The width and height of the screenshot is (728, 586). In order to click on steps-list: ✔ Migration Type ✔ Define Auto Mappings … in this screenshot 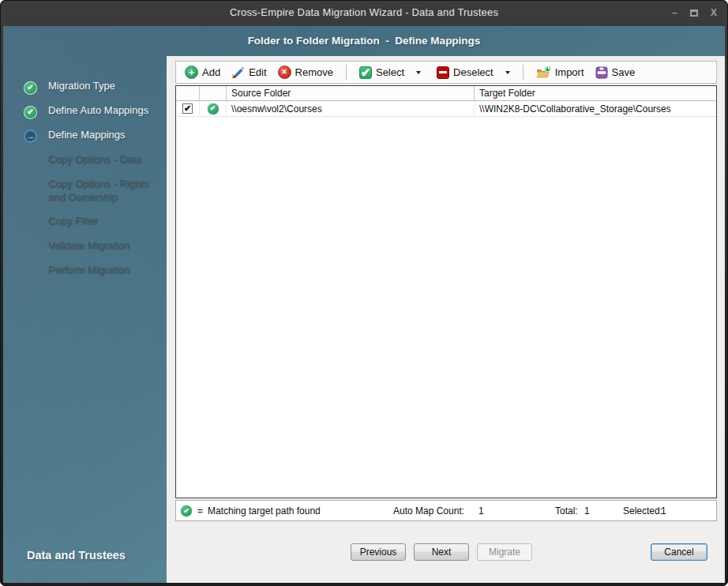, I will do `click(85, 167)`.